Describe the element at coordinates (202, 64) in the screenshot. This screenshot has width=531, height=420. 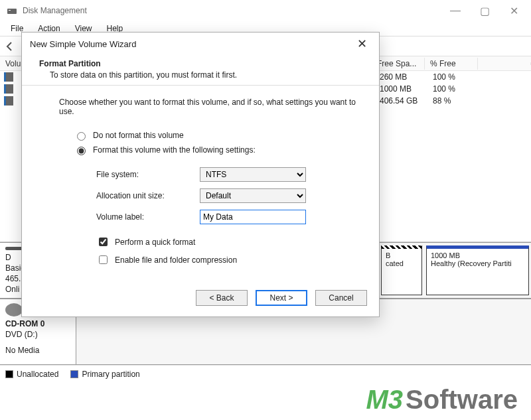
I see `wizard-heading: Format Partition` at that location.